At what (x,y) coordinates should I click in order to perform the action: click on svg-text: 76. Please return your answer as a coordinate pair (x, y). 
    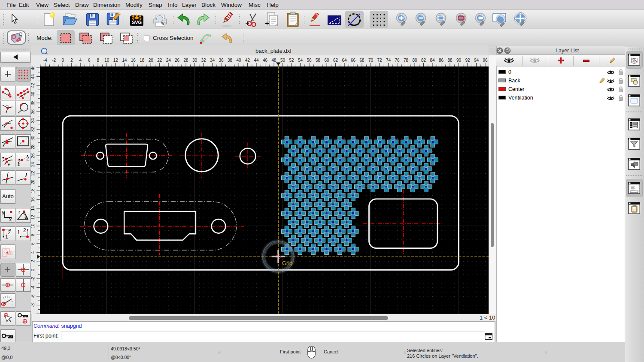
    Looking at the image, I should click on (397, 60).